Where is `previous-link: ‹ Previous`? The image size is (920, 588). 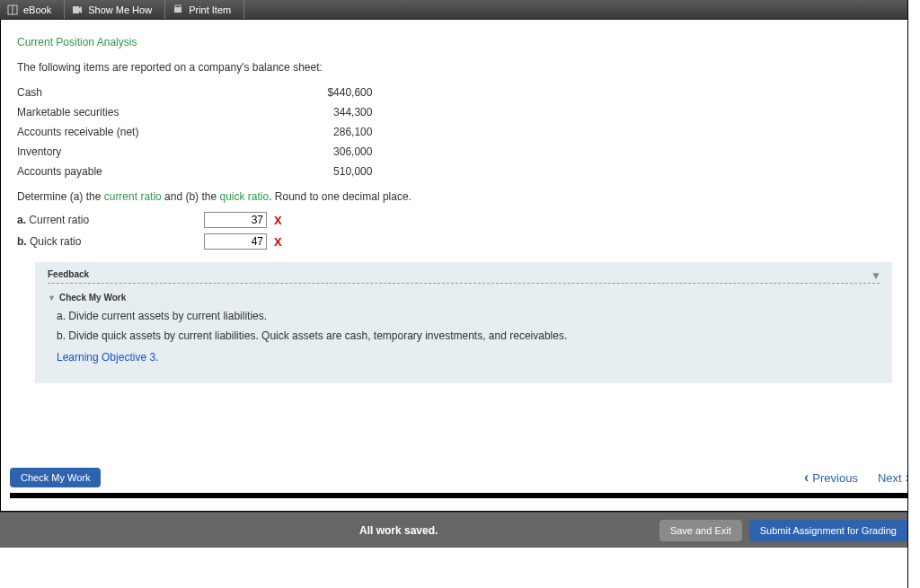
previous-link: ‹ Previous is located at coordinates (831, 478).